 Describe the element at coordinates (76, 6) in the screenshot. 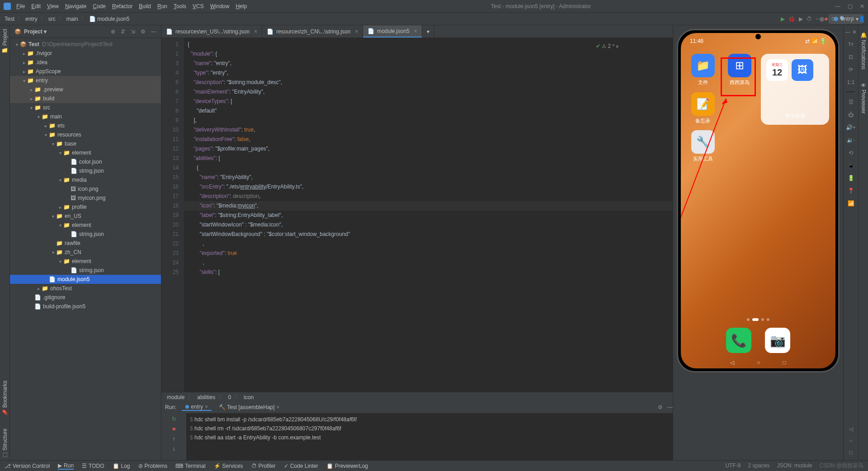

I see `menu-navigate: Navigate` at that location.